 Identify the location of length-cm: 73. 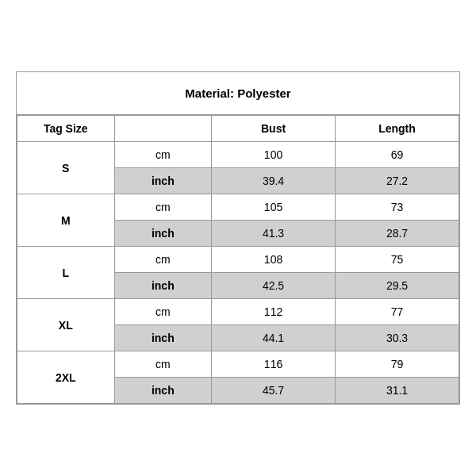
(397, 208).